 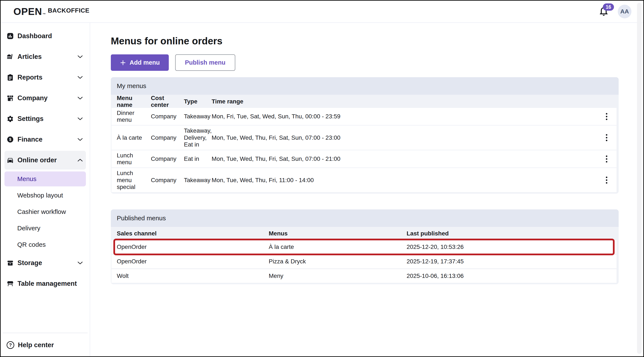 What do you see at coordinates (10, 160) in the screenshot?
I see `car-icon` at bounding box center [10, 160].